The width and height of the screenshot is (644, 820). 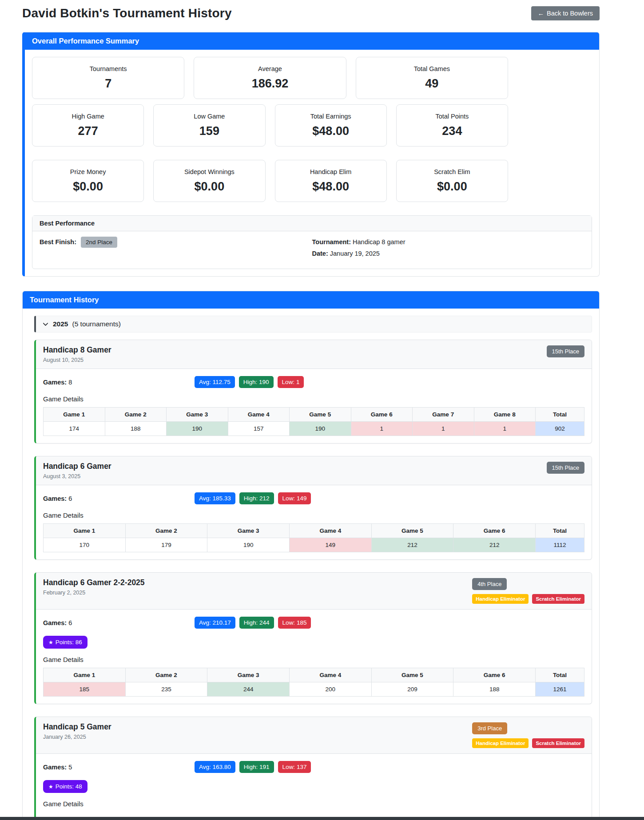 I want to click on game-score-cell: 1261, so click(x=560, y=689).